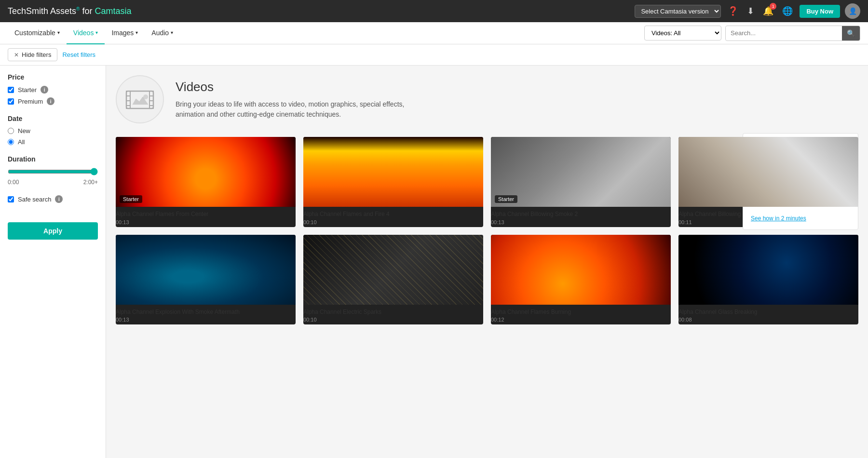 This screenshot has width=868, height=458. What do you see at coordinates (53, 262) in the screenshot?
I see `sidebar: Price Starter i Premium i Date New All` at bounding box center [53, 262].